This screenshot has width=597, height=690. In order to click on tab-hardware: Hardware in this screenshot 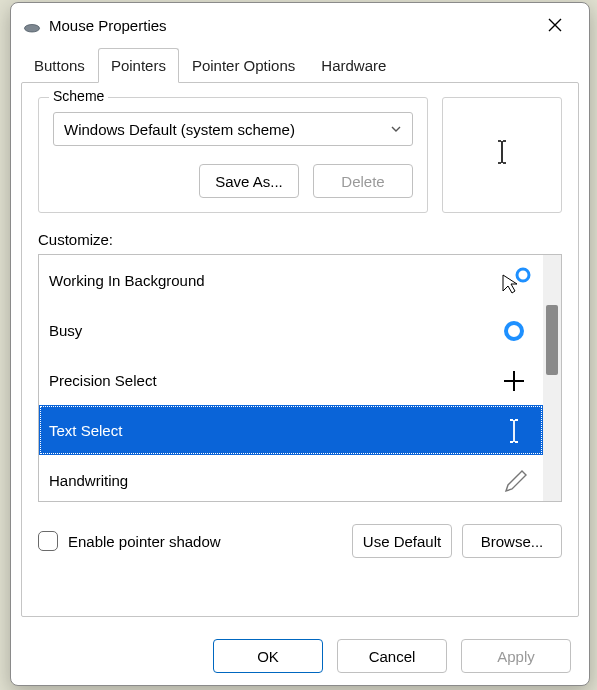, I will do `click(354, 66)`.